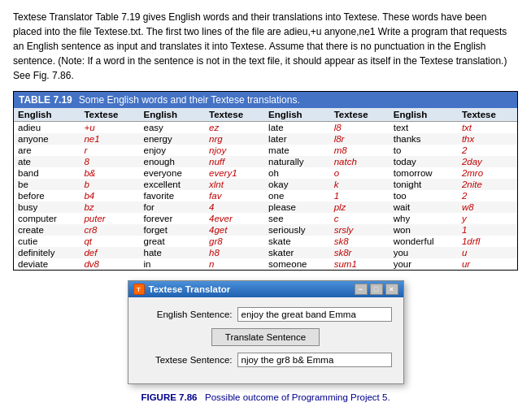 This screenshot has height=420, width=531. What do you see at coordinates (109, 196) in the screenshot?
I see `cell-textese: b4` at bounding box center [109, 196].